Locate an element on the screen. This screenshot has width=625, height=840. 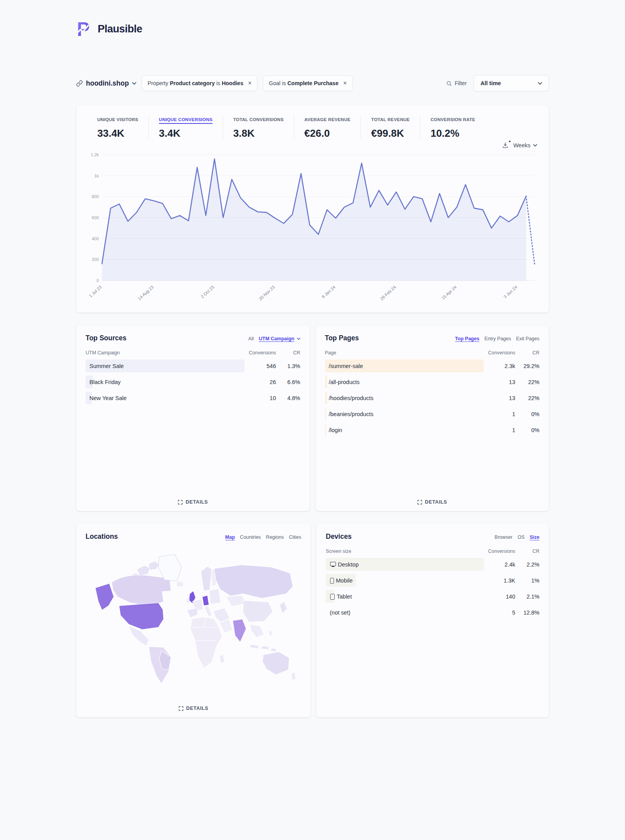
row-cr: 2.1% is located at coordinates (527, 597).